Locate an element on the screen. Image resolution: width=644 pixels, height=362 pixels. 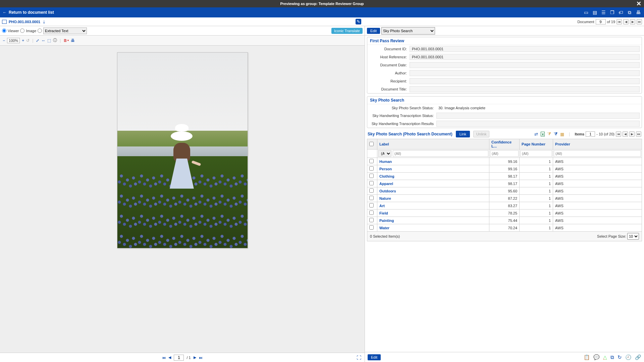
page-prev-icon: ◀ is located at coordinates (170, 357).